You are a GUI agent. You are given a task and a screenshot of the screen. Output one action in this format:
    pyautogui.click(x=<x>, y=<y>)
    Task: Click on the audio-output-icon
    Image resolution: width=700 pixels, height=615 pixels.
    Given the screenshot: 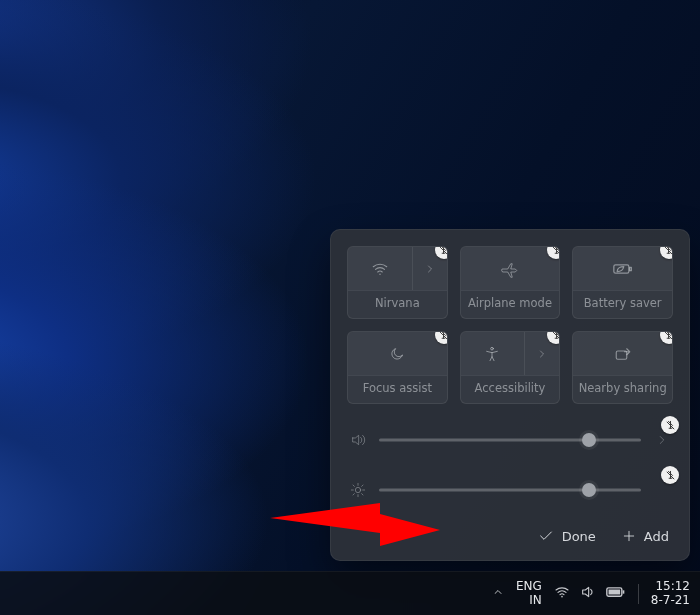 What is the action you would take?
    pyautogui.click(x=662, y=440)
    